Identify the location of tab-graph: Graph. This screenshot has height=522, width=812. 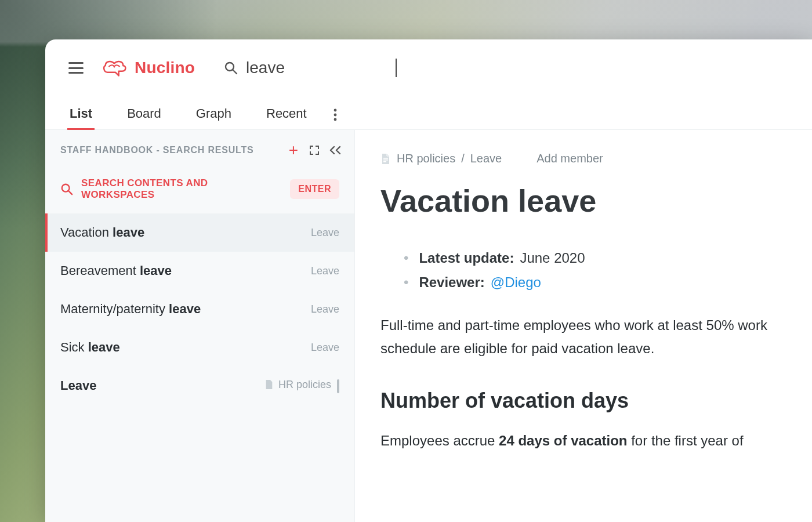
(213, 118).